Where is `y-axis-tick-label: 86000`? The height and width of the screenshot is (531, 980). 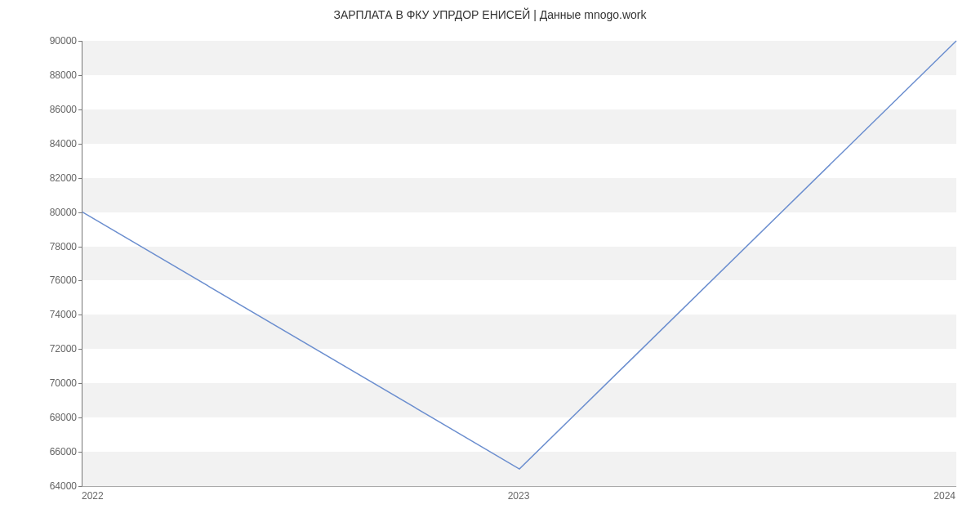
y-axis-tick-label: 86000 is located at coordinates (52, 109).